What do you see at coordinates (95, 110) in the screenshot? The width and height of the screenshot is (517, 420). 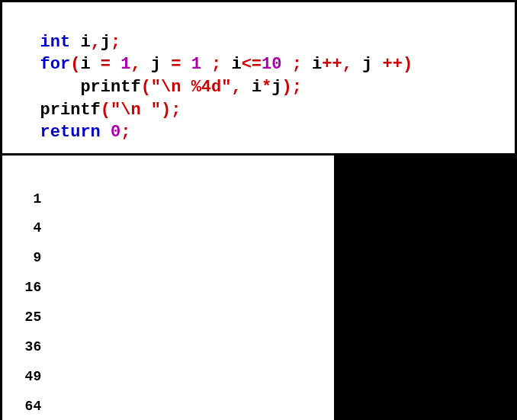 I see `code-line-4: printf("\n ");` at bounding box center [95, 110].